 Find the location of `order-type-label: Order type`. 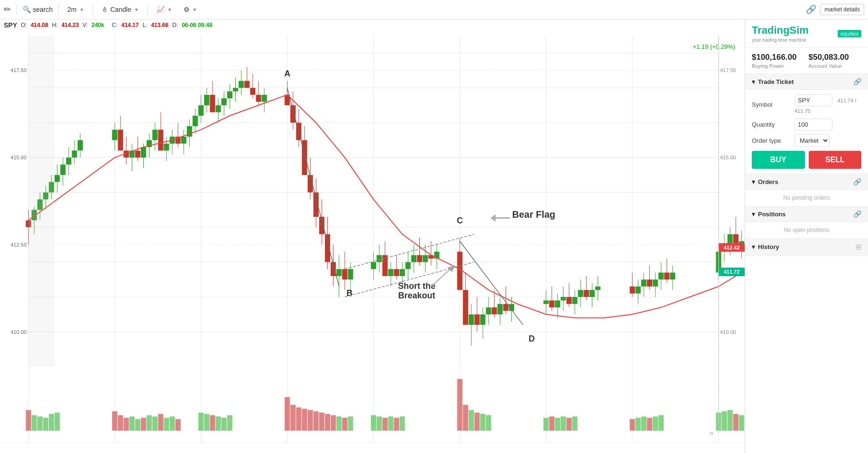

order-type-label: Order type is located at coordinates (773, 140).